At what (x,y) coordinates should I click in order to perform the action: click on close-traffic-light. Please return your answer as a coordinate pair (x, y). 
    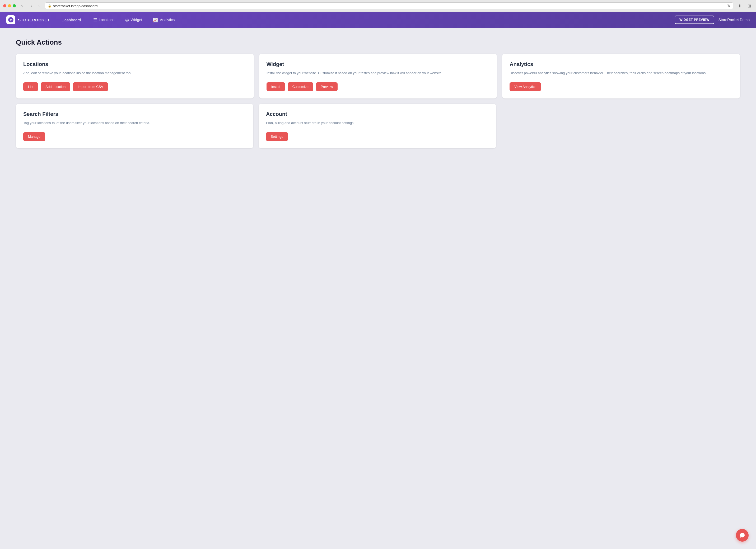
    Looking at the image, I should click on (5, 6).